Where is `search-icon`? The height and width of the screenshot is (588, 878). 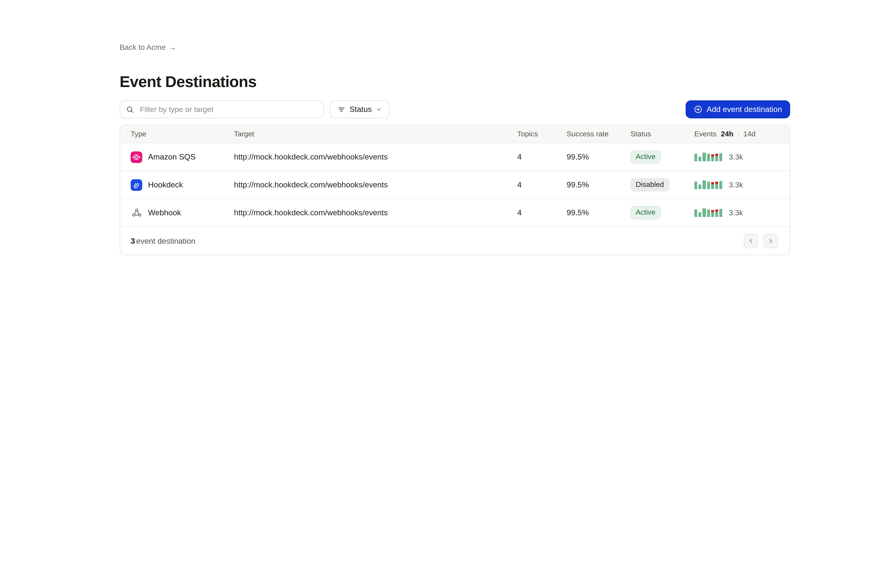
search-icon is located at coordinates (130, 110).